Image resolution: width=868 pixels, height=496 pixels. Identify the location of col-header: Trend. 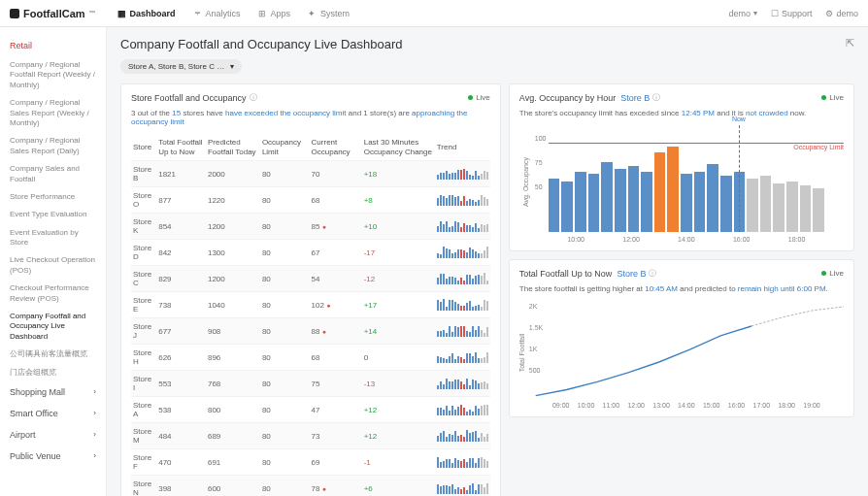
(462, 148).